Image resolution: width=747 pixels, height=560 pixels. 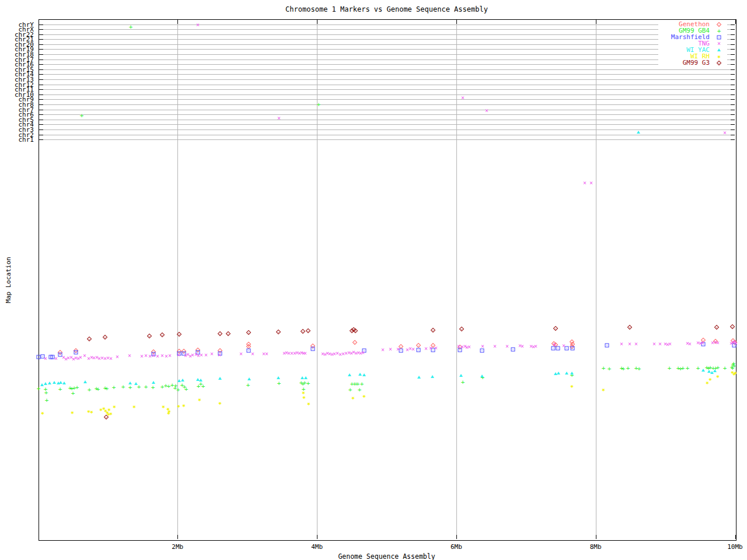 I want to click on x-tick-label: 4Mb, so click(x=317, y=547).